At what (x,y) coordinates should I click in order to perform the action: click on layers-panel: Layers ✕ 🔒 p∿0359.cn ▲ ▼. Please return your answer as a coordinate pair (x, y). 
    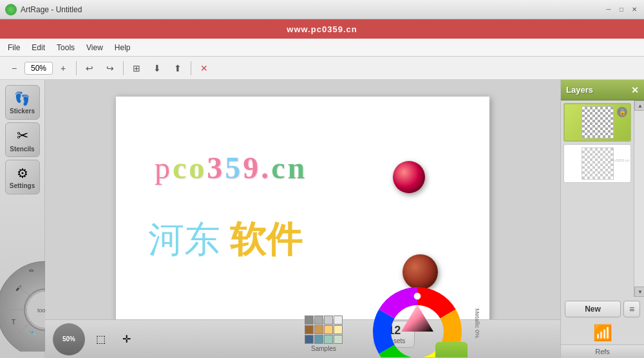
    Looking at the image, I should click on (602, 219).